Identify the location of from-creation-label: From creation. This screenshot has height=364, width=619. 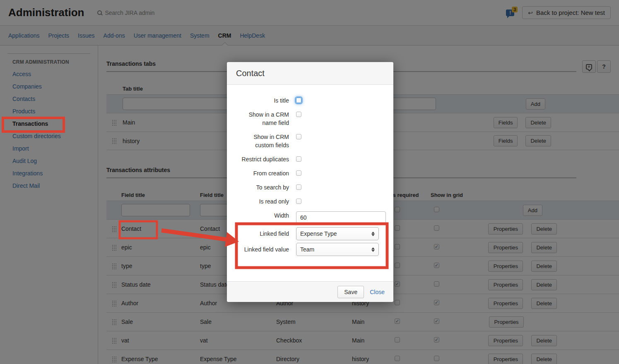
(263, 173).